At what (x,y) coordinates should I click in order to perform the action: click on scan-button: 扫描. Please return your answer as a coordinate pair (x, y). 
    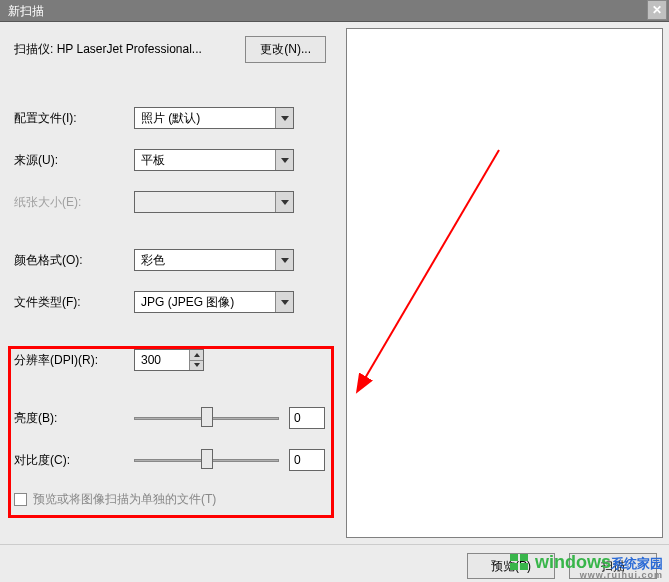
    Looking at the image, I should click on (613, 566).